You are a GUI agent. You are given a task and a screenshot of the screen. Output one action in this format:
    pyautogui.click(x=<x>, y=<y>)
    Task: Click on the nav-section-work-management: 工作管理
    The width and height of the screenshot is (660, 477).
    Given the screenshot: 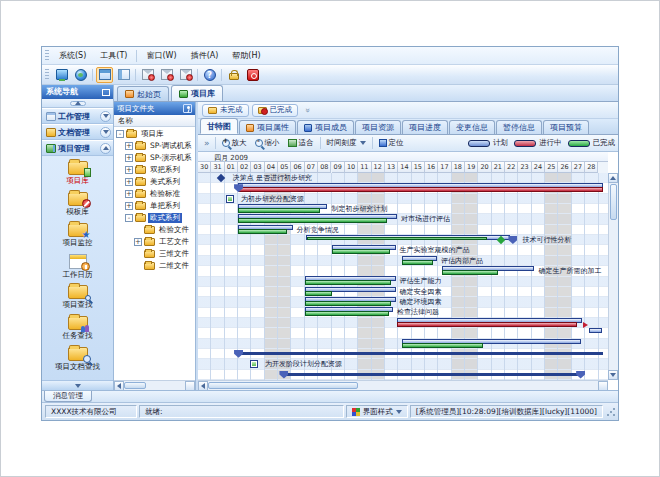 What is the action you would take?
    pyautogui.click(x=78, y=116)
    